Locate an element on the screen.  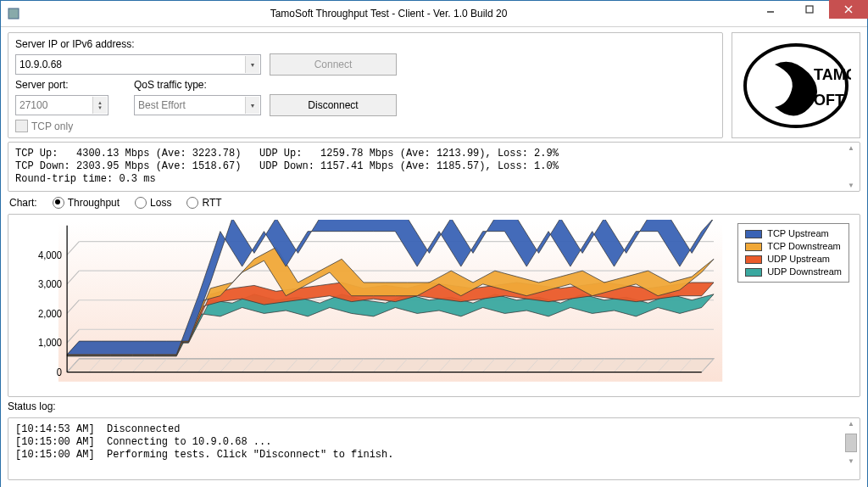
server-ip-label: Server IP or IPv6 address: is located at coordinates (138, 44).